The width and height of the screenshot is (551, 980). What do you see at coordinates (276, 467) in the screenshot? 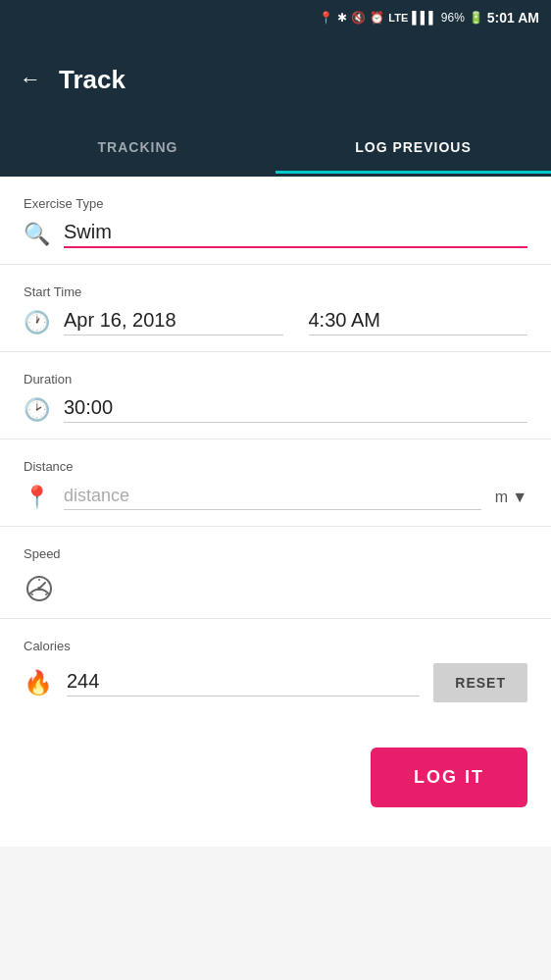
I see `distance-label: Distance` at bounding box center [276, 467].